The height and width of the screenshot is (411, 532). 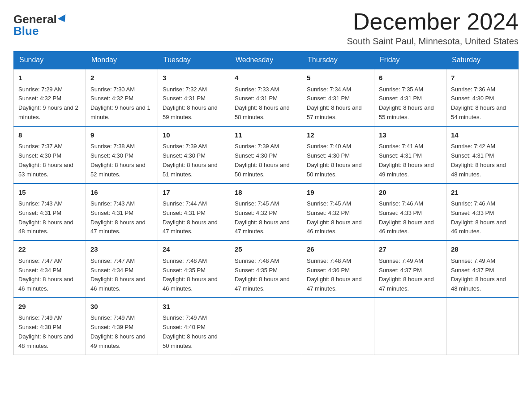 What do you see at coordinates (266, 155) in the screenshot?
I see `calendar-week-row: 8Sunrise: 7:37 AMSunset: 4:30 PMDaylight…` at bounding box center [266, 155].